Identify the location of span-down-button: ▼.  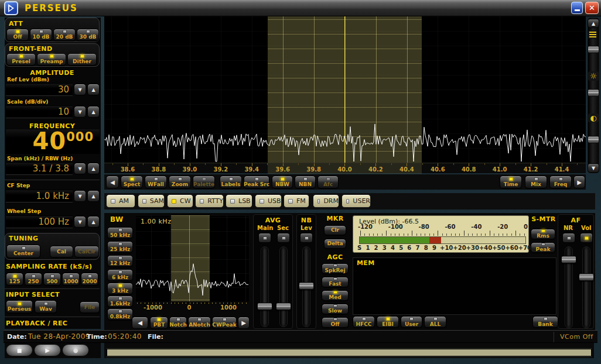
(80, 169).